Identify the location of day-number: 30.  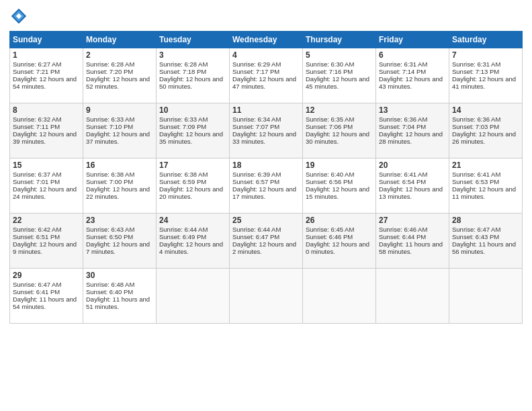
(120, 275).